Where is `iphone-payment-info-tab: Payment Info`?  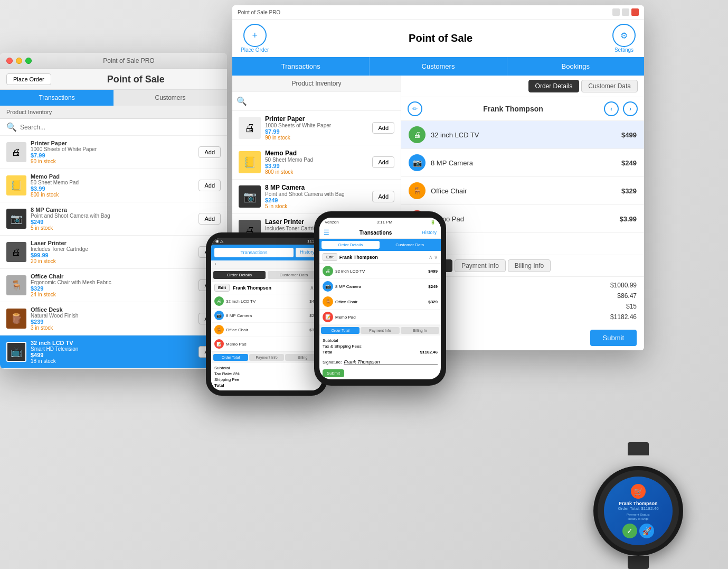 iphone-payment-info-tab: Payment Info is located at coordinates (380, 331).